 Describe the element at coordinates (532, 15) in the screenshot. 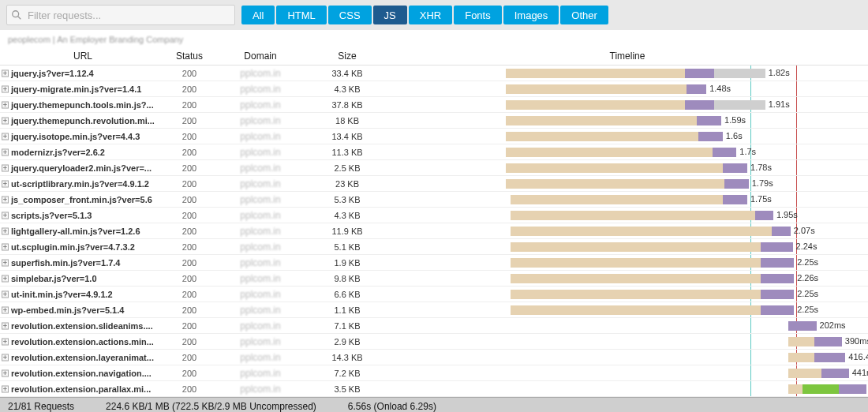

I see `filter-tab-images: Images` at that location.